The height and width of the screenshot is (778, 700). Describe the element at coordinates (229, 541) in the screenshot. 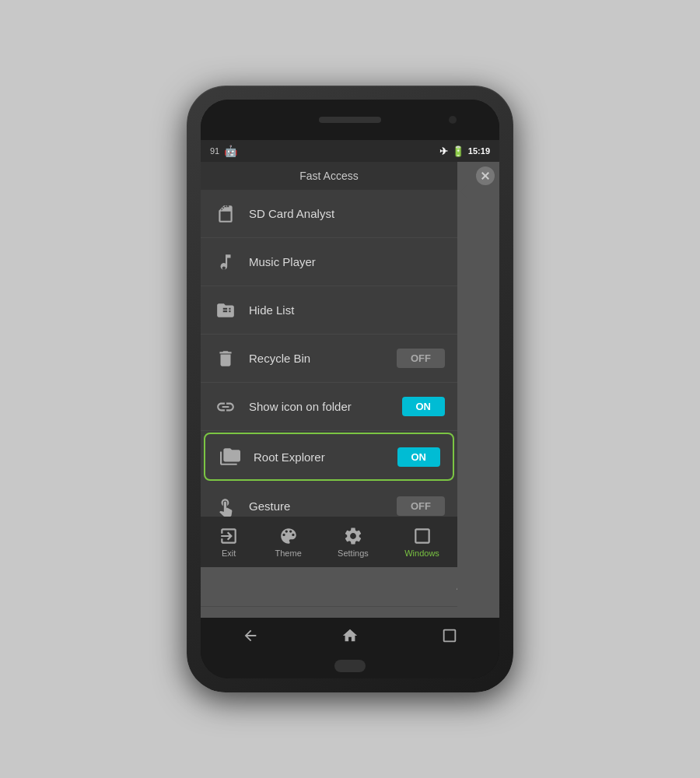

I see `exit-button: Exit` at that location.